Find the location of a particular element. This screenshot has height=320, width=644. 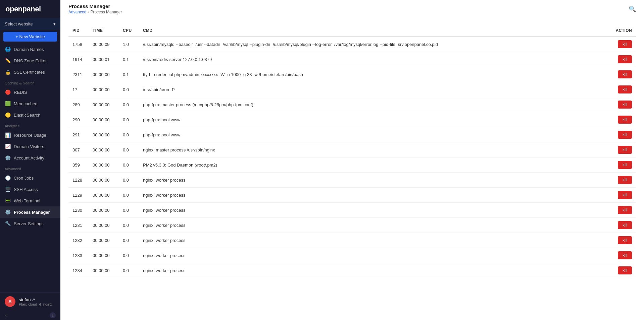

memcached-icon: 🟩 is located at coordinates (8, 104).